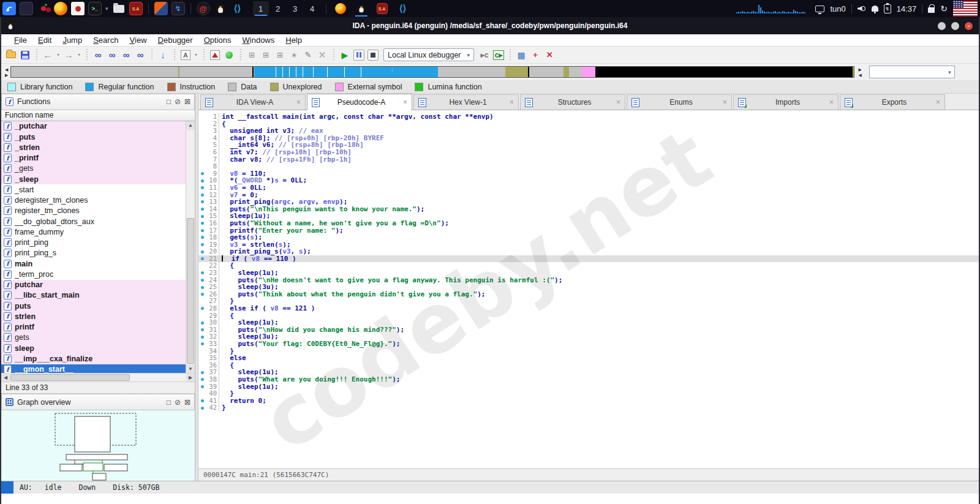  What do you see at coordinates (294, 55) in the screenshot?
I see `patch-button: ∗` at bounding box center [294, 55].